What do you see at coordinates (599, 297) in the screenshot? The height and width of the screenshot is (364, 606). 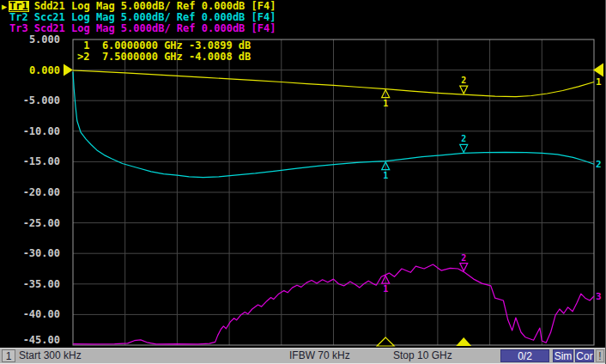 I see `trace-end-label-3: 3` at bounding box center [599, 297].